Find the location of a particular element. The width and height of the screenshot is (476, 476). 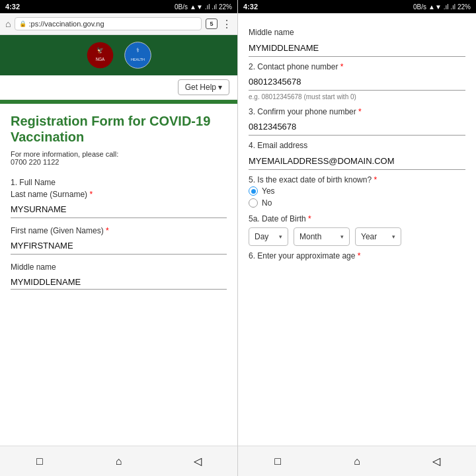

home-icon: ⌂ is located at coordinates (8, 24).